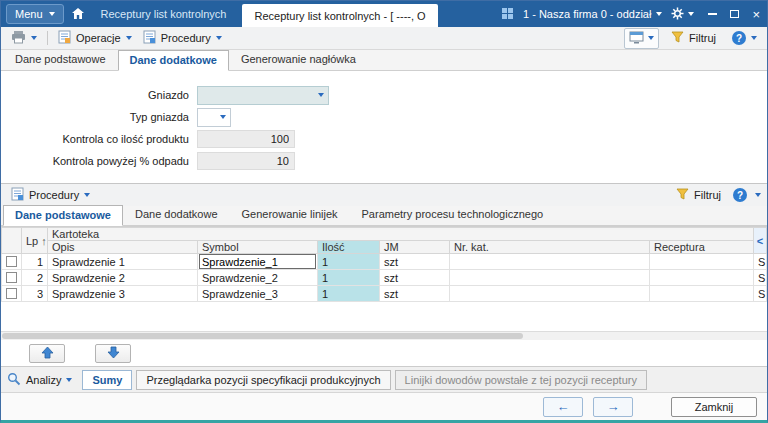  I want to click on titlebar-tab-active: Receptury list kontrolnych - [ ----, O, so click(340, 16).